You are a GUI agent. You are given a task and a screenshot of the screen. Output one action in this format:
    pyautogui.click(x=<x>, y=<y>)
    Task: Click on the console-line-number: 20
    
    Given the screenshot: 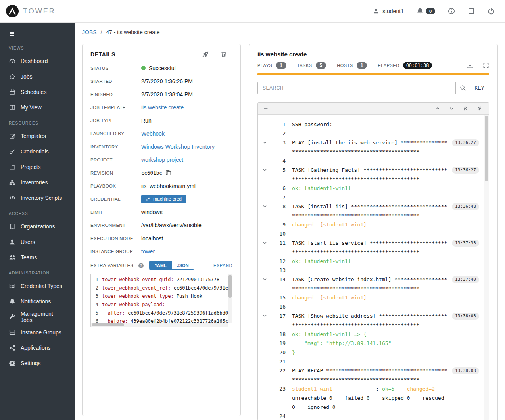 What is the action you would take?
    pyautogui.click(x=278, y=352)
    